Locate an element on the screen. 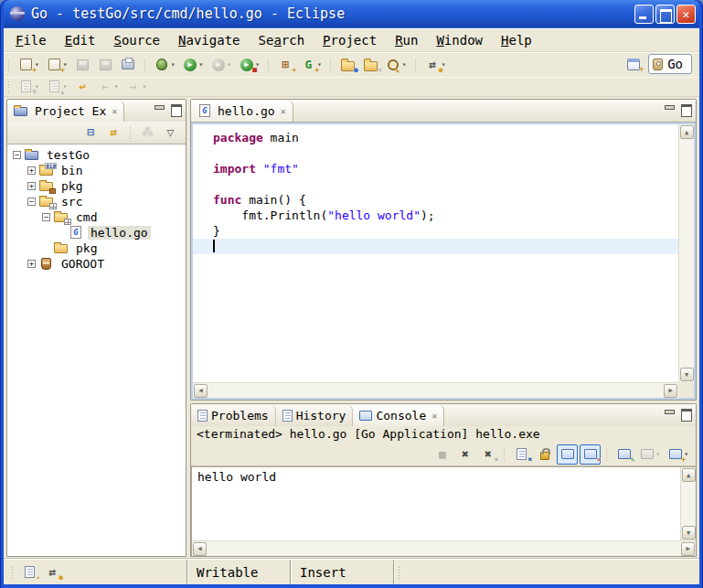 The height and width of the screenshot is (588, 703). remove-launch-button: ✖ is located at coordinates (464, 454).